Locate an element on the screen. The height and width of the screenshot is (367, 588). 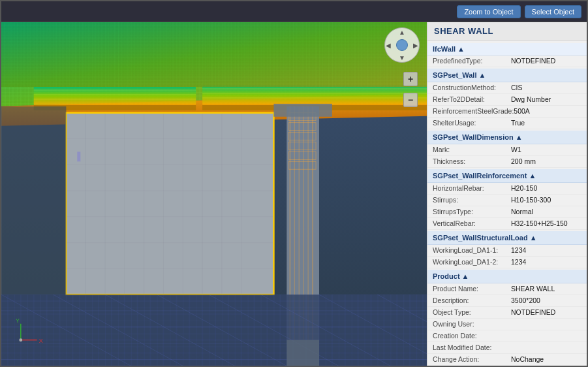
properties-title: SHEAR WALL is located at coordinates (507, 31).